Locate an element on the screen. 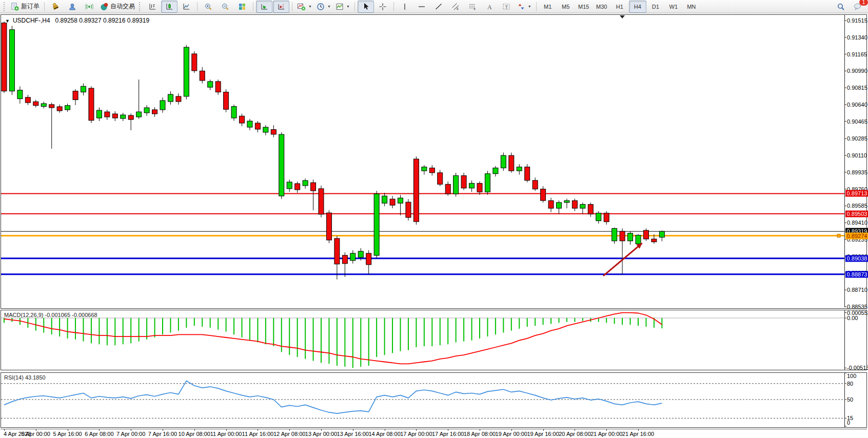 The height and width of the screenshot is (438, 868). signal-button is located at coordinates (89, 7).